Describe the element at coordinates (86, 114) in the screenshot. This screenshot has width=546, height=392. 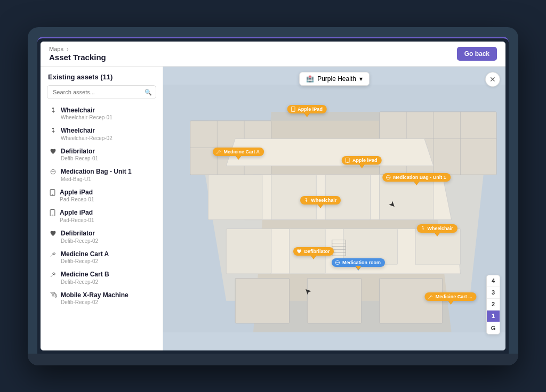
I see `asset-text: Wheelchair Wheelchair-Recep-01` at that location.